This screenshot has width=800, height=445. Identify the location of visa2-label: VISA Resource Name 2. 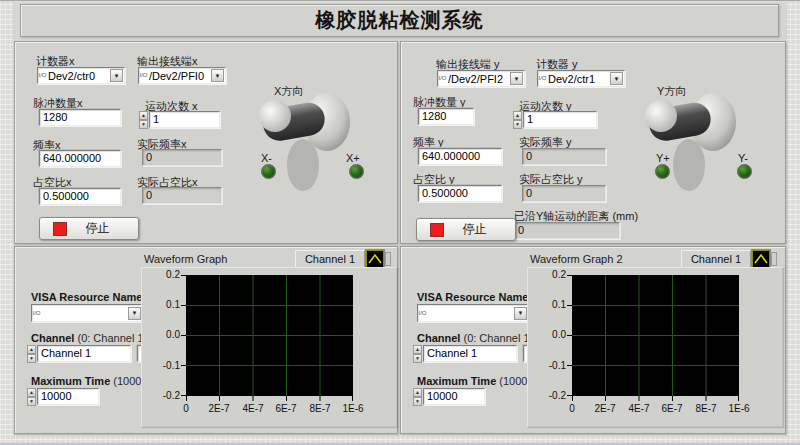
(478, 297).